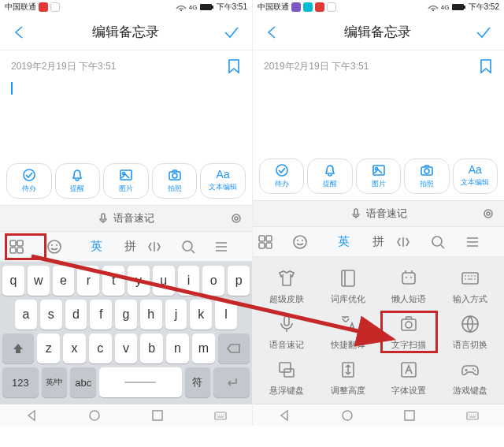  What do you see at coordinates (88, 281) in the screenshot?
I see `key-r: r` at bounding box center [88, 281].